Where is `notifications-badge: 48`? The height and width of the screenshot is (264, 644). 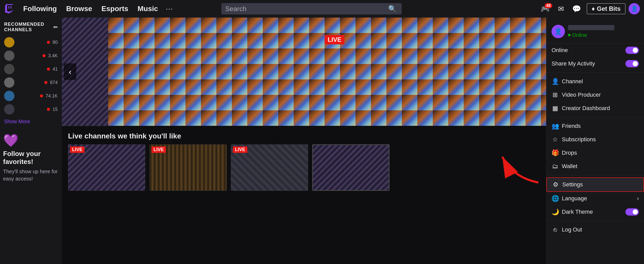 notifications-badge: 48 is located at coordinates (548, 6).